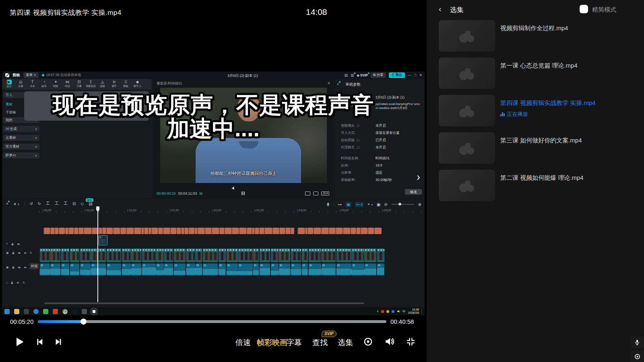 This screenshot has height=362, width=644. Describe the element at coordinates (21, 84) in the screenshot. I see `ribbon-tab-音频: ◎音频` at that location.